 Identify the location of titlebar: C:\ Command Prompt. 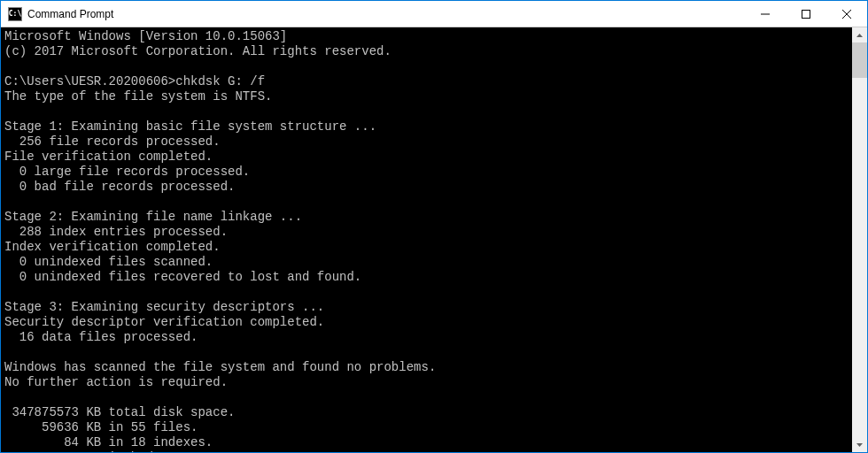
(434, 14).